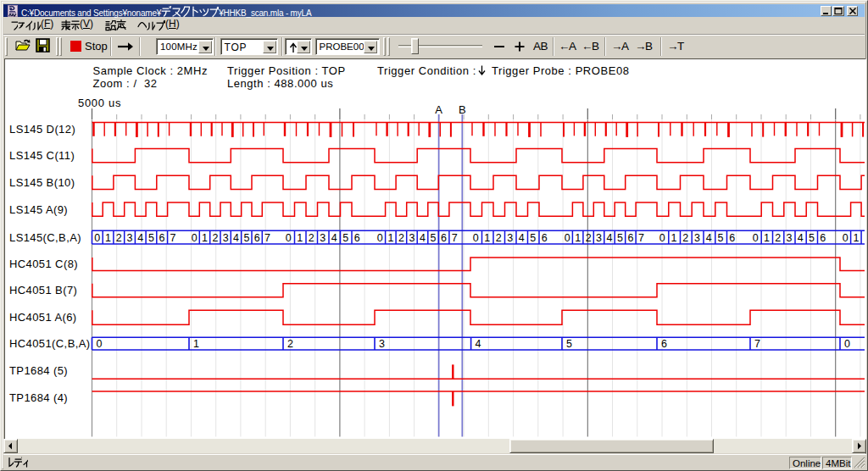 The width and height of the screenshot is (868, 471). I want to click on svg-text: Trigger Position : TOP, so click(287, 71).